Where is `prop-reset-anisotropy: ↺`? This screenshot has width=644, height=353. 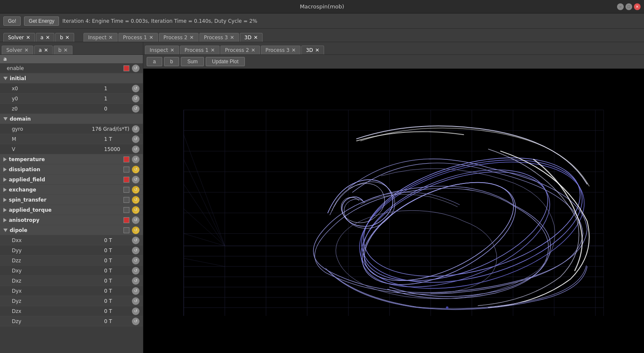
prop-reset-anisotropy: ↺ is located at coordinates (136, 220).